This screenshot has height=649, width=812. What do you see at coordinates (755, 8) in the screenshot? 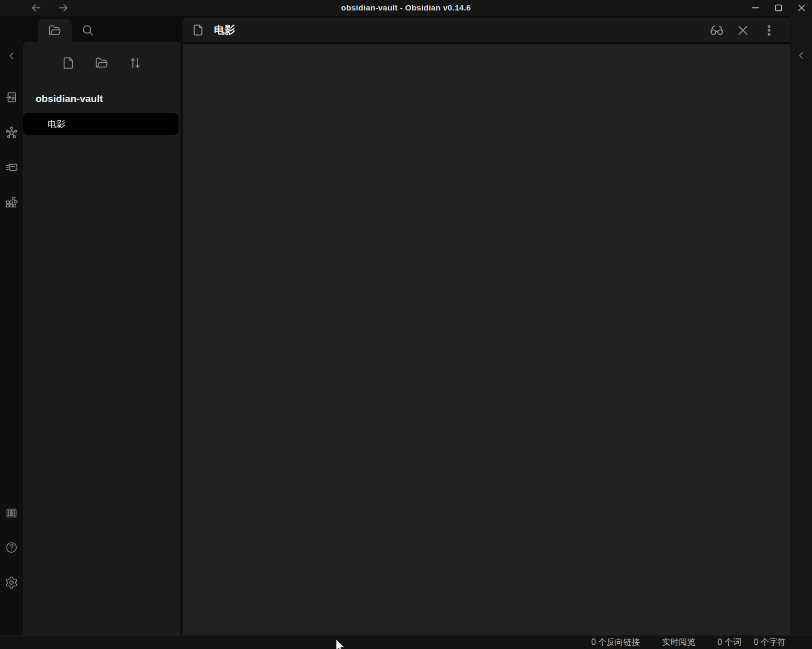
I see `minimize-icon` at bounding box center [755, 8].